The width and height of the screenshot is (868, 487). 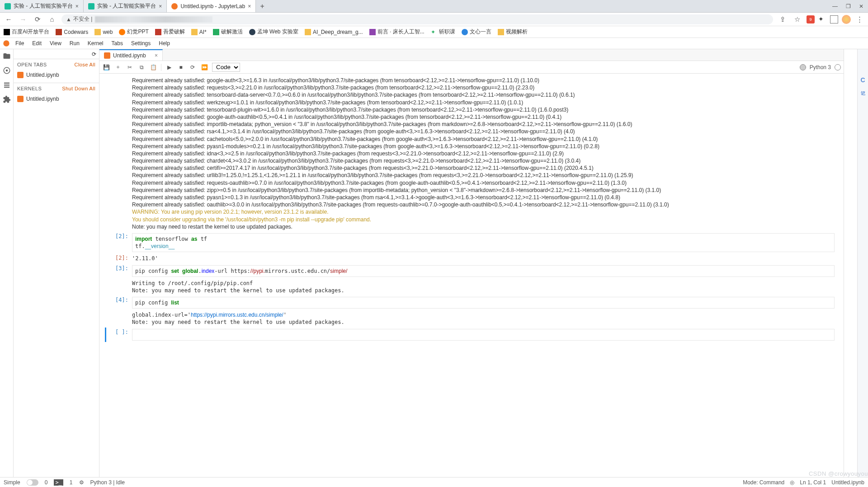 I want to click on output-cell-3: Writing to /root/.config/pip/pip.conf No…, so click(x=470, y=287).